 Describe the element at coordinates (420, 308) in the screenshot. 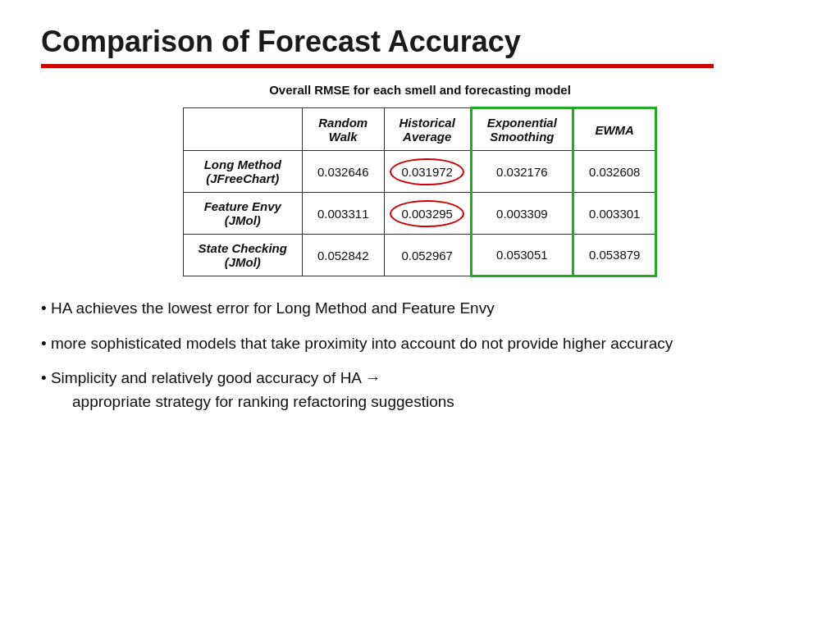

I see `bullet-item-1: • HA achieves the lowest error for Long …` at that location.